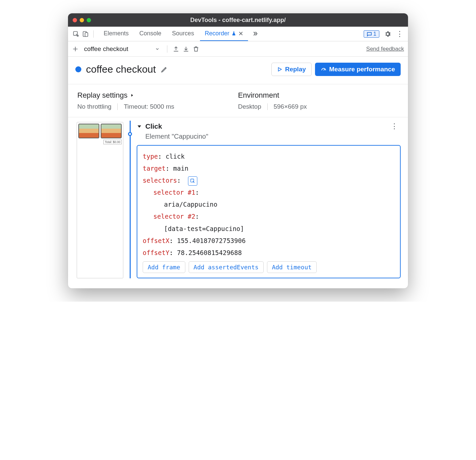  Describe the element at coordinates (209, 253) in the screenshot. I see `field-value: 78.25460815429688` at that location.